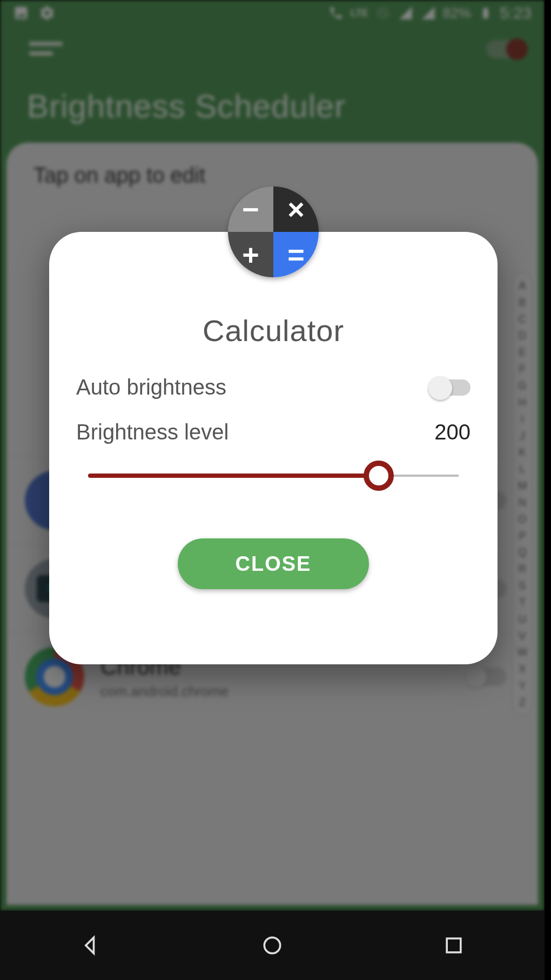  Describe the element at coordinates (273, 232) in the screenshot. I see `calculator-app-icon: − × + =` at that location.